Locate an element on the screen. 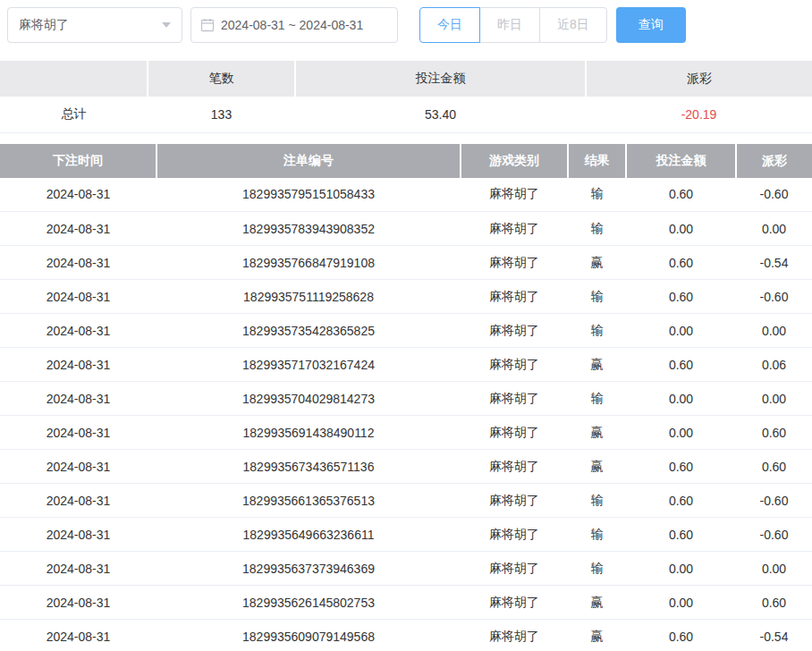  quick-date-button-group: 今日 昨日 近8日 is located at coordinates (513, 25).